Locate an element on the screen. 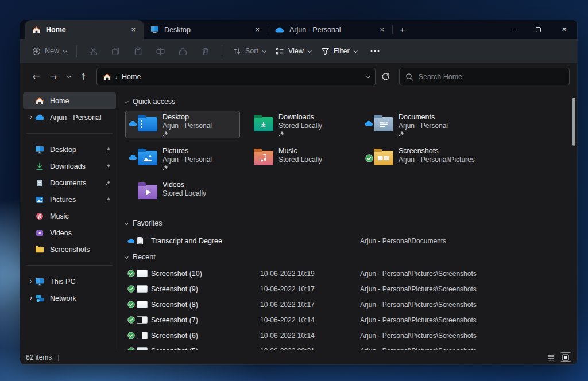  large-thumbnails-view-toggle is located at coordinates (566, 357).